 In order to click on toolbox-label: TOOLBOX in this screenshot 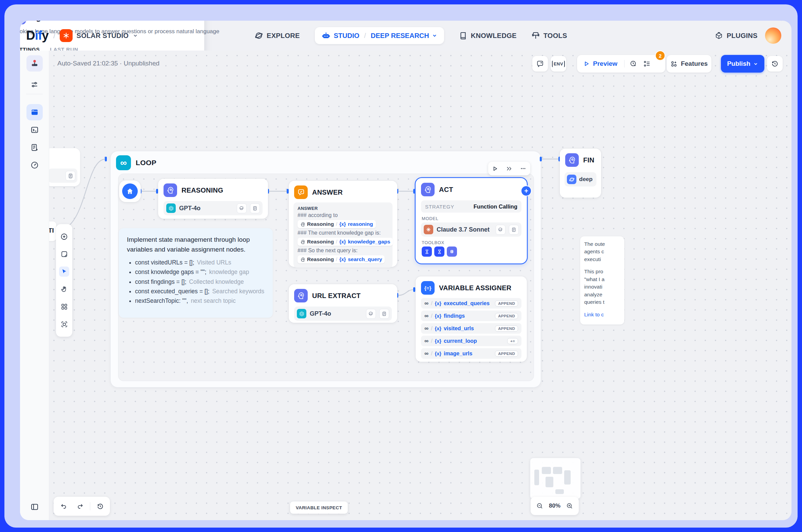, I will do `click(471, 243)`.